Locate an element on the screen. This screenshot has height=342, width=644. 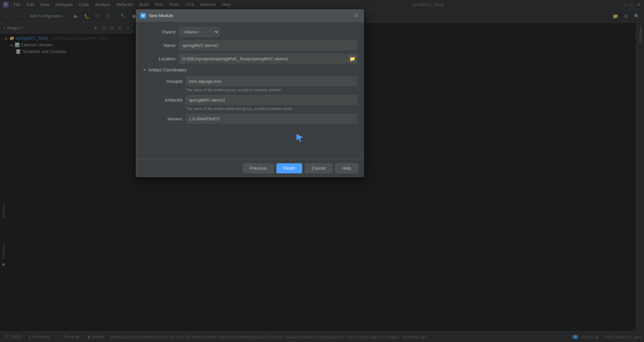
modal-close-button: ✕ is located at coordinates (356, 16).